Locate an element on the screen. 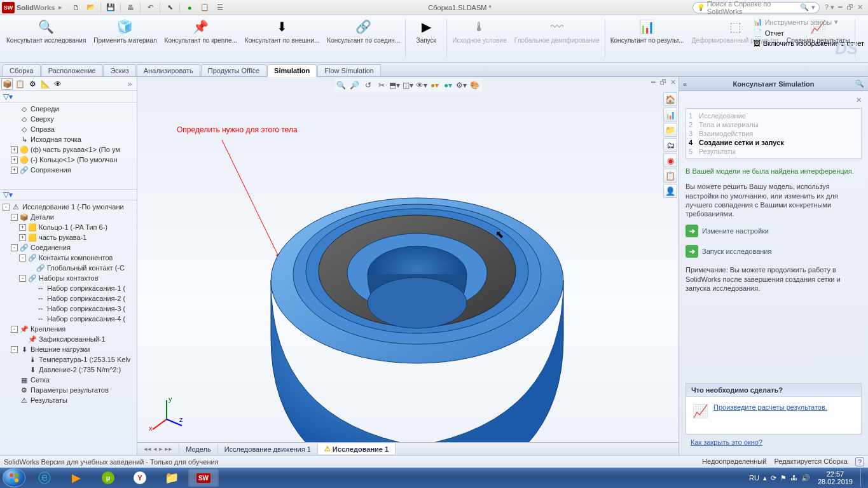  tray-sync-icon: ⟳ is located at coordinates (773, 478).